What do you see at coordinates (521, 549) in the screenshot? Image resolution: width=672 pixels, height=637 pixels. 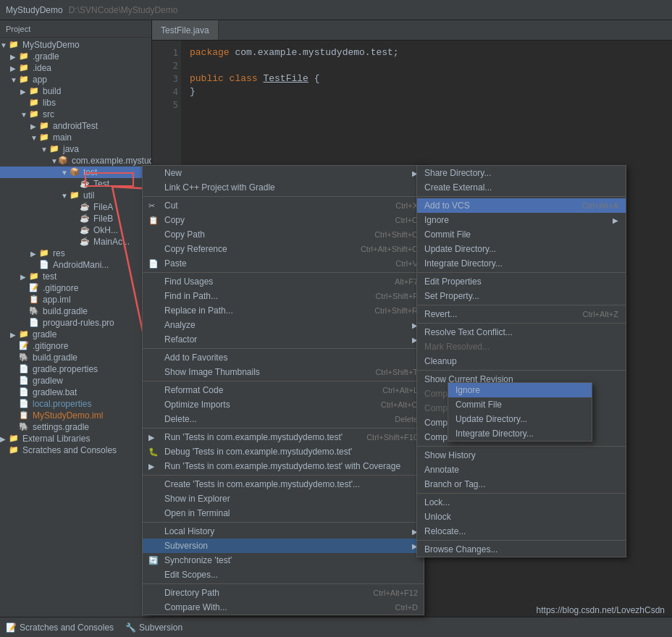 I see `vcs-item-32: Browse Changes...` at bounding box center [521, 549].